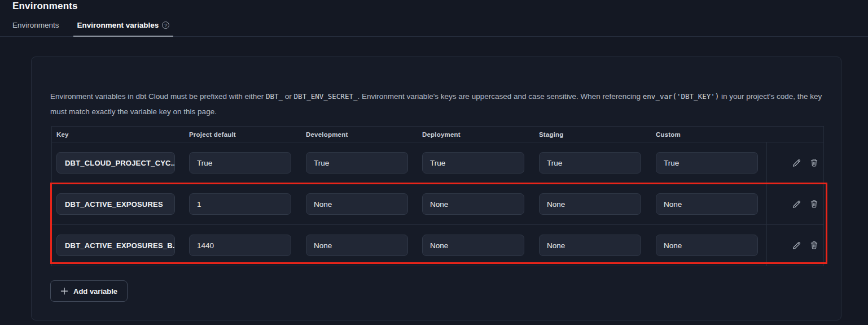  I want to click on table-header-row: Key Project default Development Deployme…, so click(438, 135).